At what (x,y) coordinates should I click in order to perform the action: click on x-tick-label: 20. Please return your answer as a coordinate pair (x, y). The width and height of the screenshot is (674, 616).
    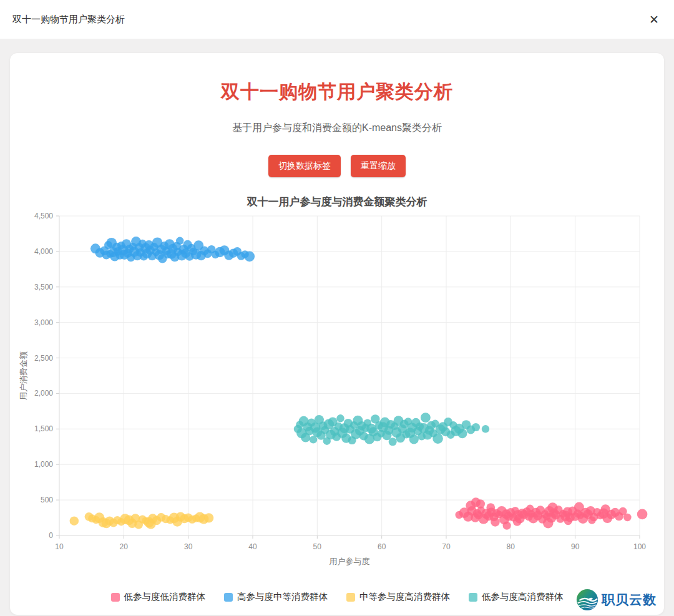
    Looking at the image, I should click on (124, 547).